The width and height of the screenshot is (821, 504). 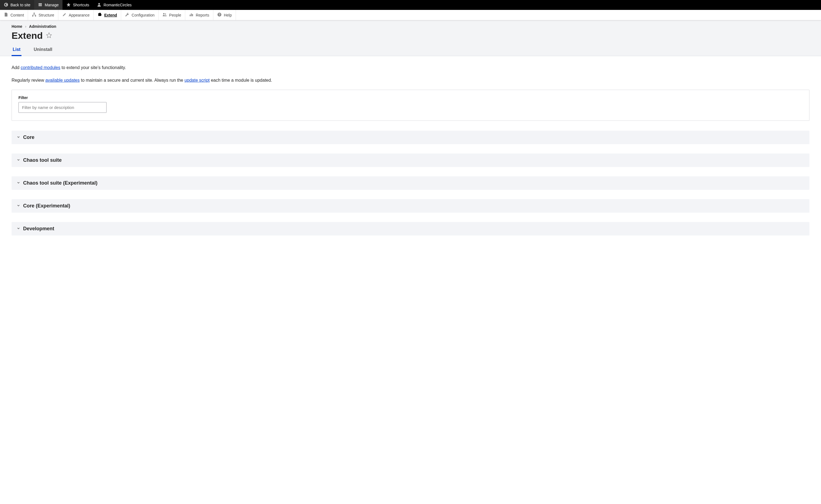 I want to click on intro-p1-pre: Add, so click(x=16, y=68).